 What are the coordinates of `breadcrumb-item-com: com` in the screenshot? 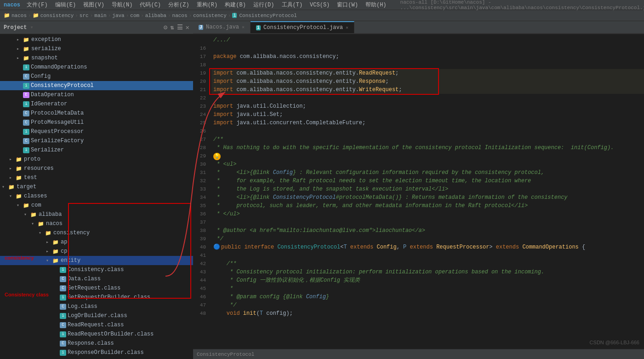 It's located at (135, 16).